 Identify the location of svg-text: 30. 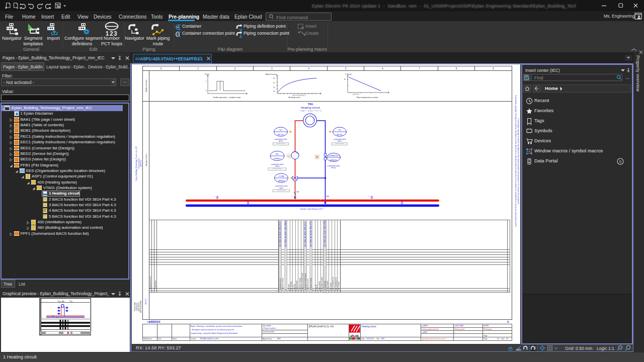
(274, 92).